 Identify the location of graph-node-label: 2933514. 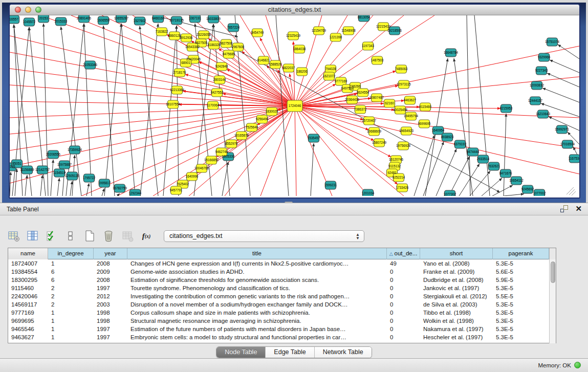
(483, 159).